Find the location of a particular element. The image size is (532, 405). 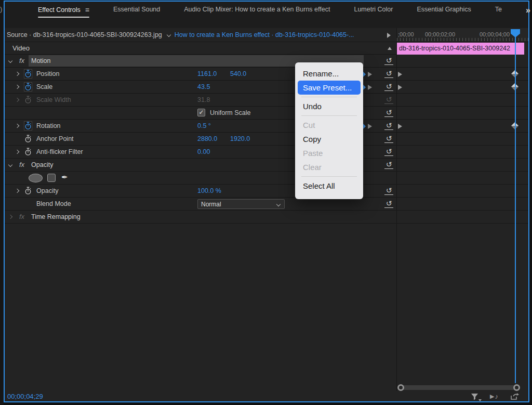

property-value: 1161.0 is located at coordinates (207, 74).